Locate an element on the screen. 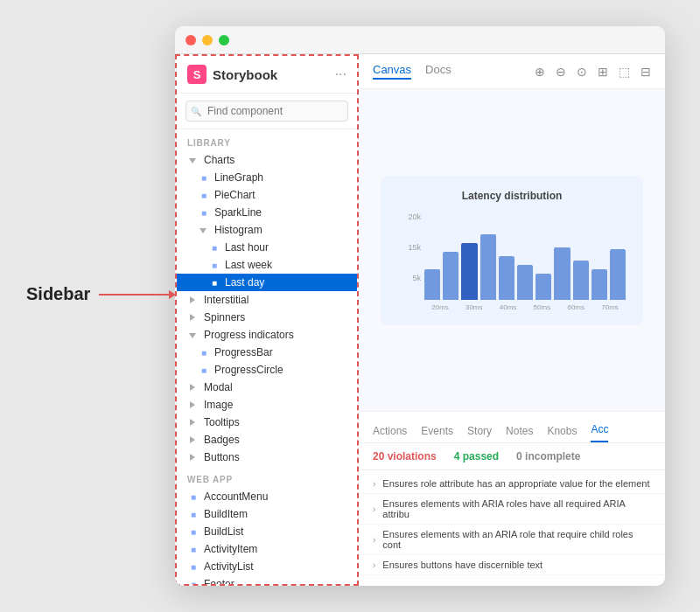 This screenshot has height=612, width=700. sidebar-item-buttons: Buttons is located at coordinates (267, 457).